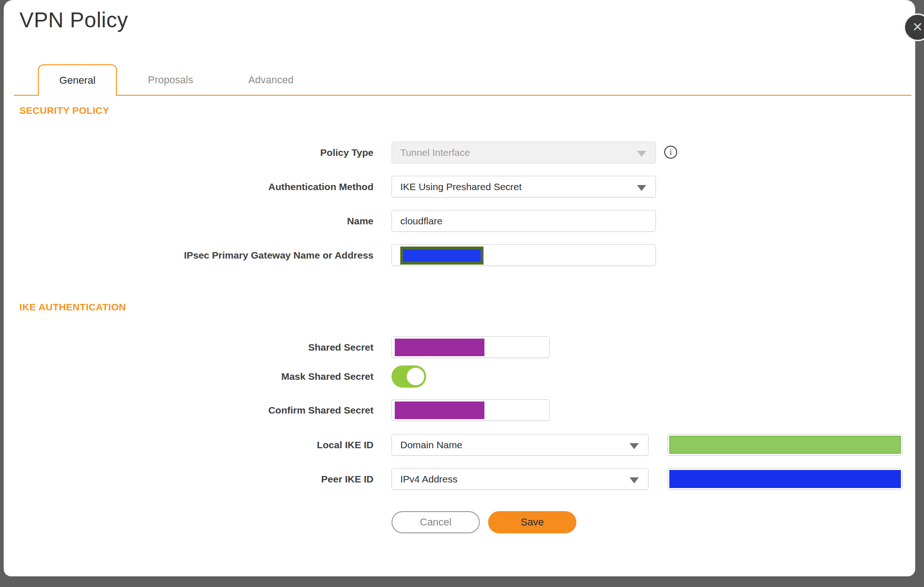  I want to click on policy-type-select: Tunnel Interface, so click(524, 153).